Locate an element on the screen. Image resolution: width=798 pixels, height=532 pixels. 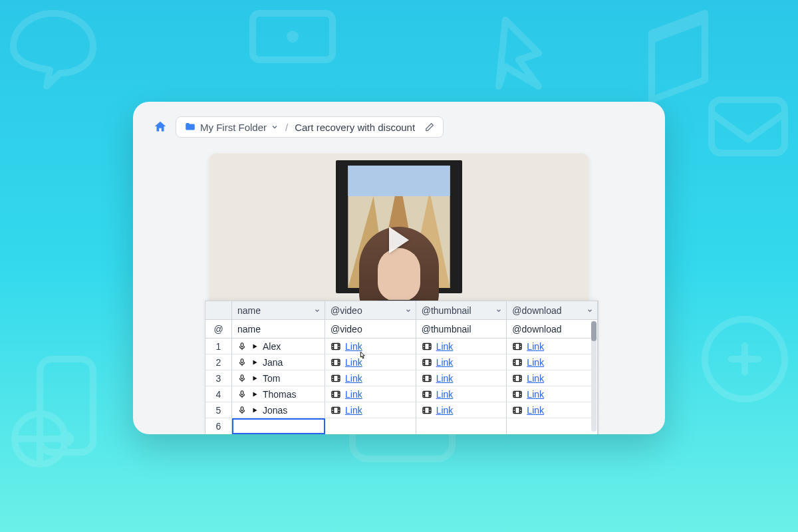
name-cell: Alex is located at coordinates (279, 346).